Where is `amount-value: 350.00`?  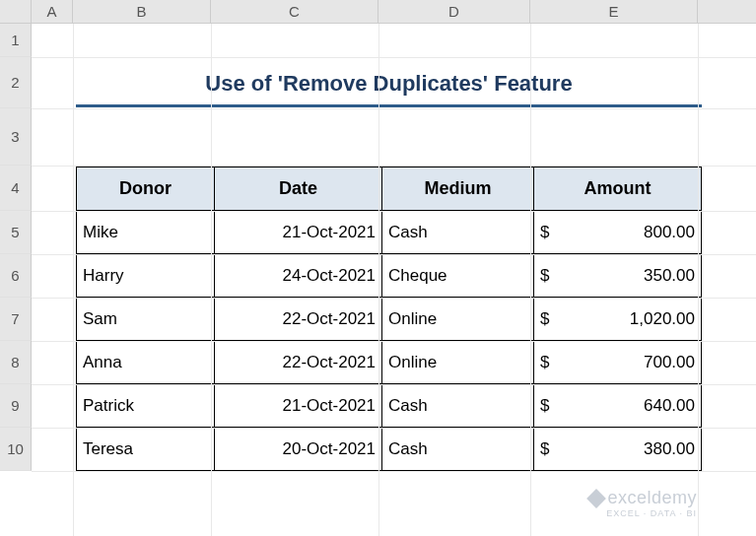
amount-value: 350.00 is located at coordinates (669, 276).